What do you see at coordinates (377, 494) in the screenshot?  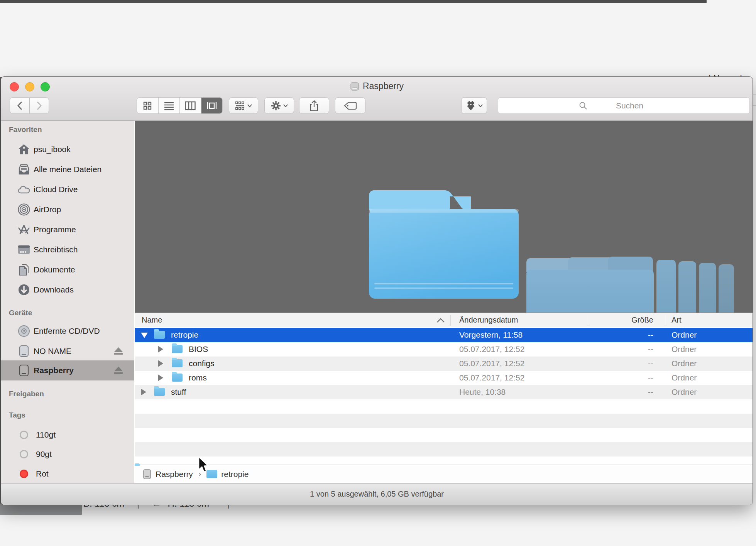 I see `status-text: 1 von 5 ausgewählt, 6,05 GB verfügbar` at bounding box center [377, 494].